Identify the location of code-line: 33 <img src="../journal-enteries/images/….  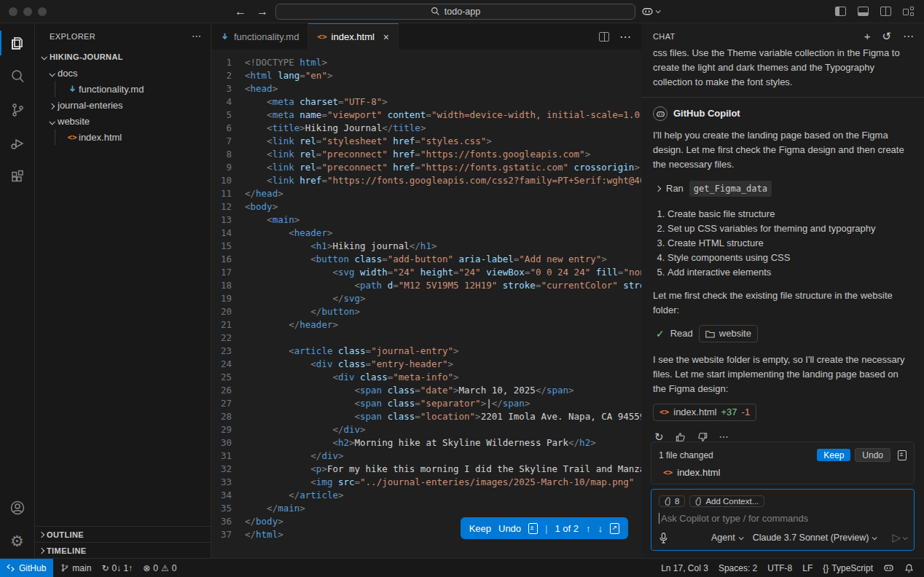
(426, 482).